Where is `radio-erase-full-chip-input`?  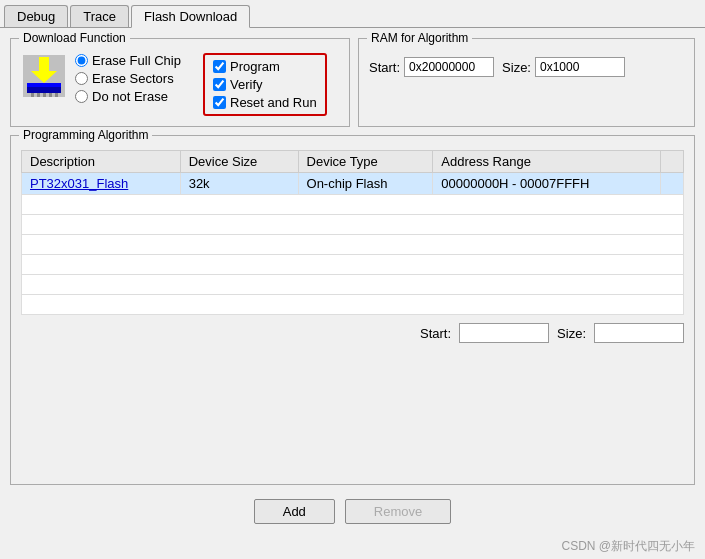 radio-erase-full-chip-input is located at coordinates (82, 60).